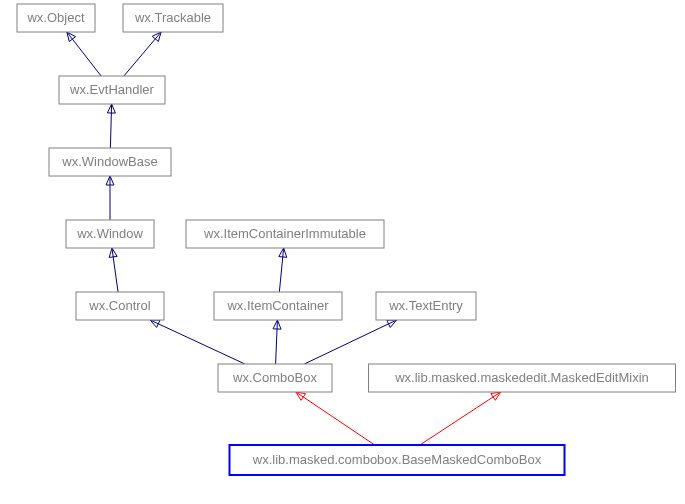  I want to click on class-node: wx.lib.masked.combobox.BaseMaskedComboBo…, so click(398, 460).